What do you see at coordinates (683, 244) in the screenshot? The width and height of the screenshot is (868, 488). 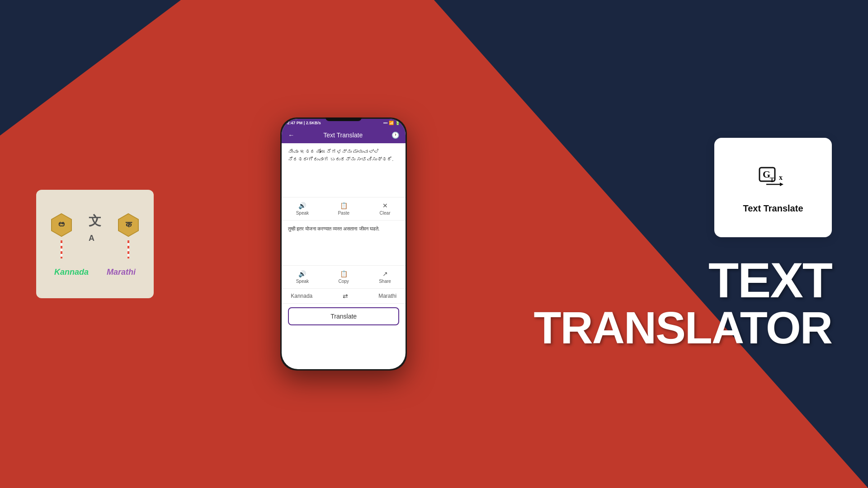 I see `right-section: G T x Text Translate TEXT TRANSLATOR` at bounding box center [683, 244].